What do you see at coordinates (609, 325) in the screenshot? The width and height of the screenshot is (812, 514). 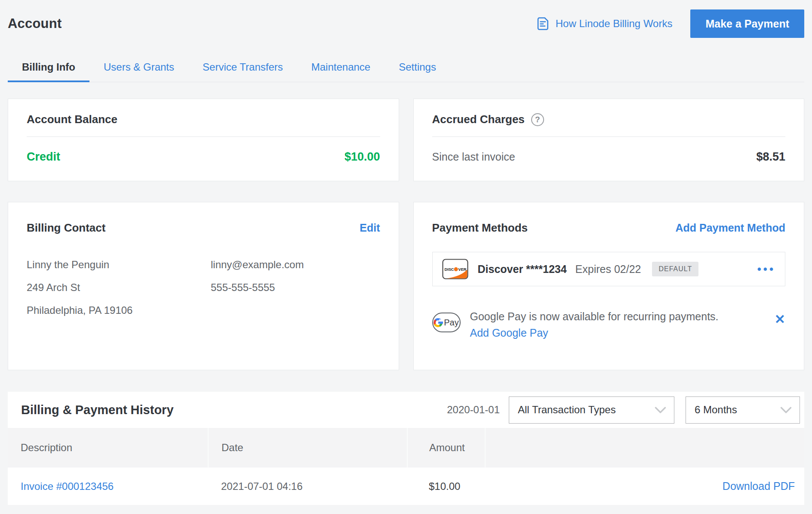 I see `google-pay-banner: Pay Google Pay is now available for recu…` at bounding box center [609, 325].